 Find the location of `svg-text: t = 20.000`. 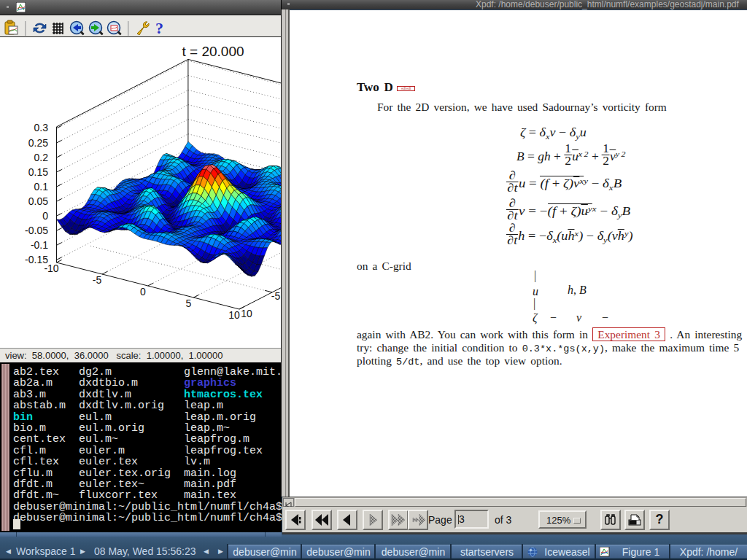

svg-text: t = 20.000 is located at coordinates (213, 51).